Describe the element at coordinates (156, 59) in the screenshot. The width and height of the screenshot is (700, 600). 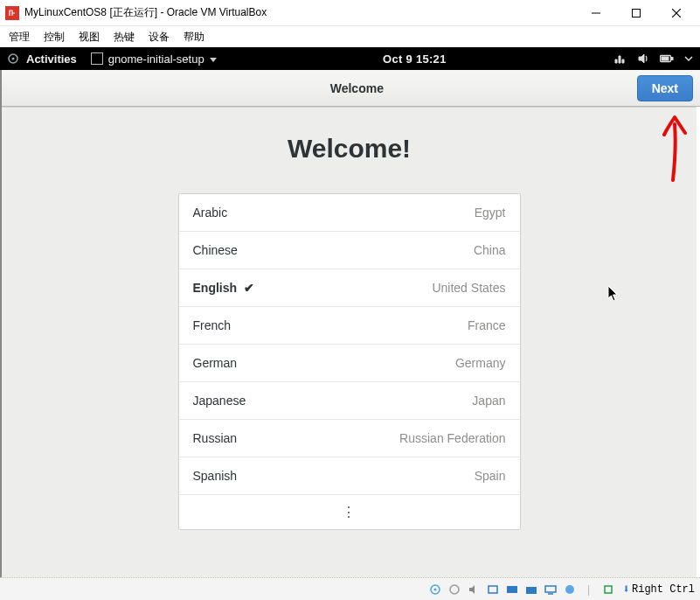
I see `appmenu-label: gnome-initial-setup` at that location.